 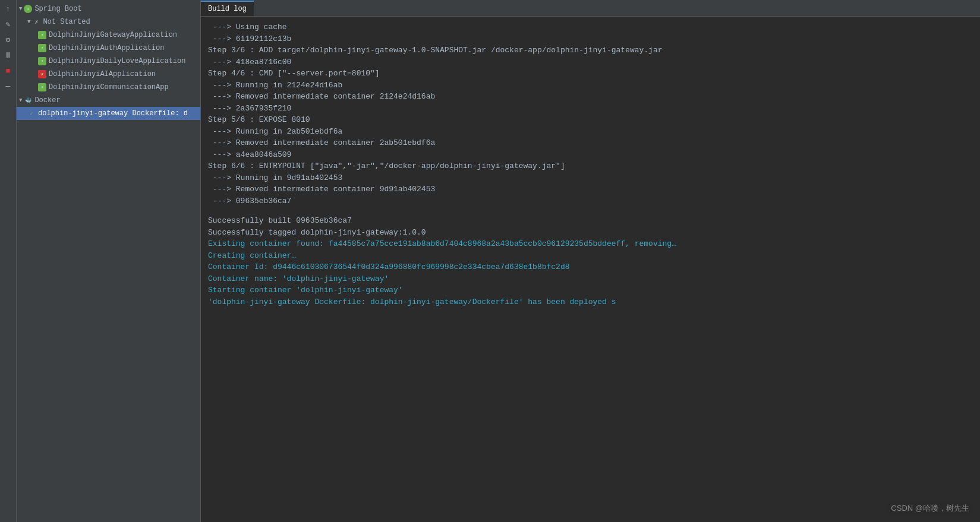 What do you see at coordinates (108, 100) in the screenshot?
I see `sidebar-item-docker: ▼ 🐳 Docker` at bounding box center [108, 100].